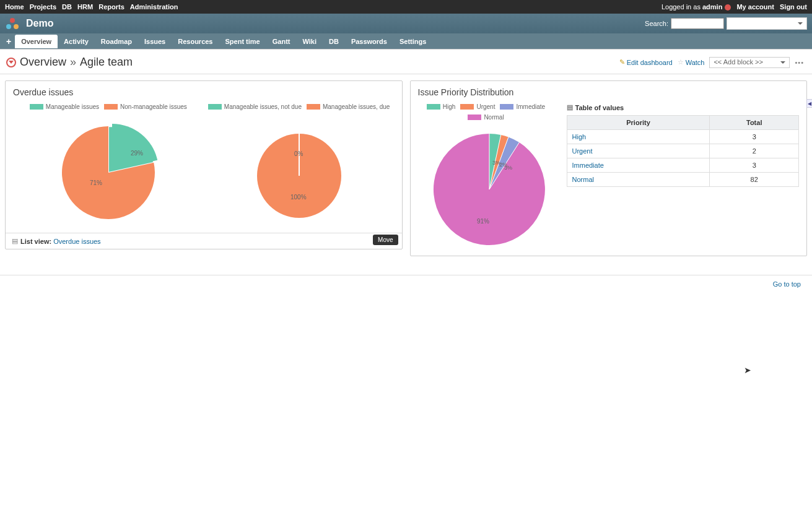 The width and height of the screenshot is (812, 523). What do you see at coordinates (683, 137) in the screenshot?
I see `table-row: High 3` at bounding box center [683, 137].